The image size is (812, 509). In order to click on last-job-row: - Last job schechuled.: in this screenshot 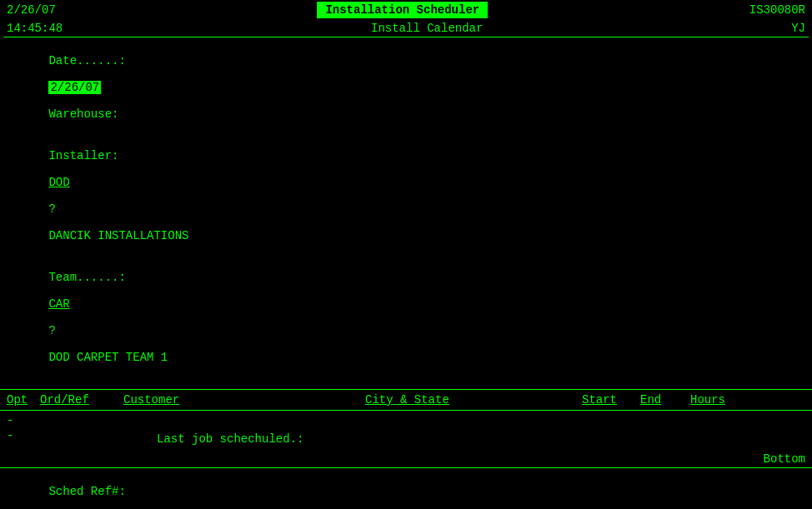, I will do `click(406, 437)`.